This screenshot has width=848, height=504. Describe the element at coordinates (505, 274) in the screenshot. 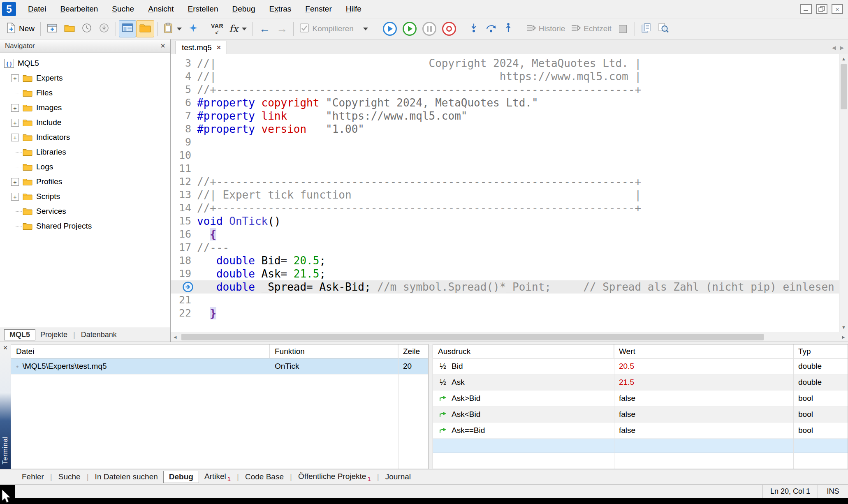

I see `code-line-19: 19 double Ask= 21.5;` at that location.